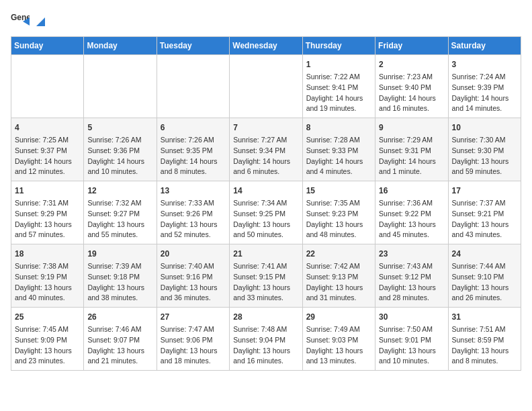 The height and width of the screenshot is (411, 532). I want to click on day-info: Sunset: 9:33 PM, so click(339, 151).